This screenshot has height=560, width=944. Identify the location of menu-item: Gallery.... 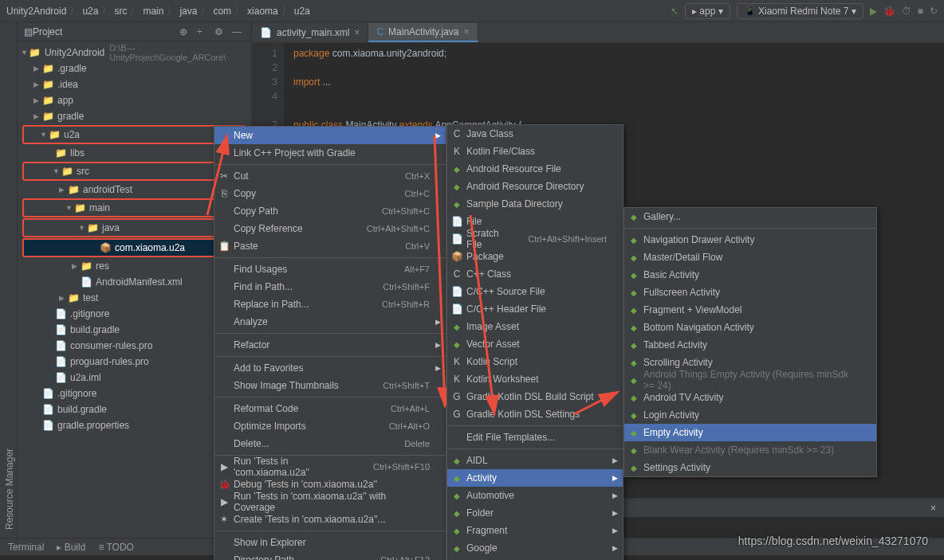
(750, 217).